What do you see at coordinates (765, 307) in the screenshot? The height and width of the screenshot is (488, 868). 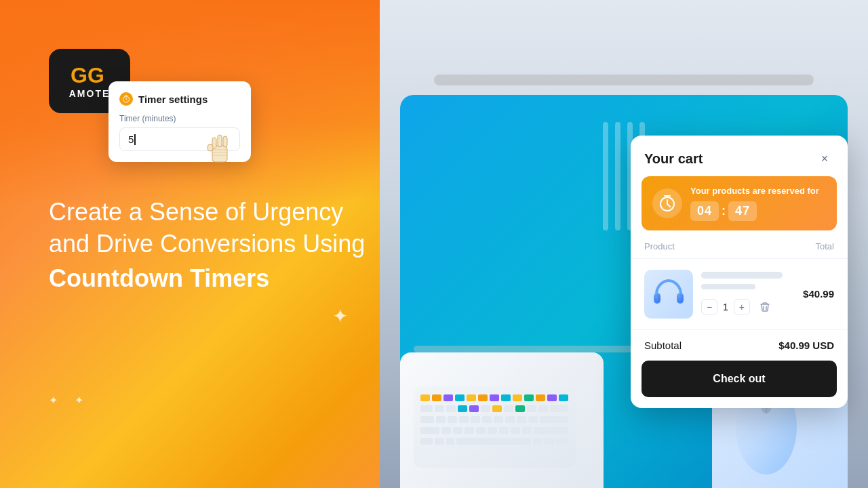 I see `delete-product-button` at bounding box center [765, 307].